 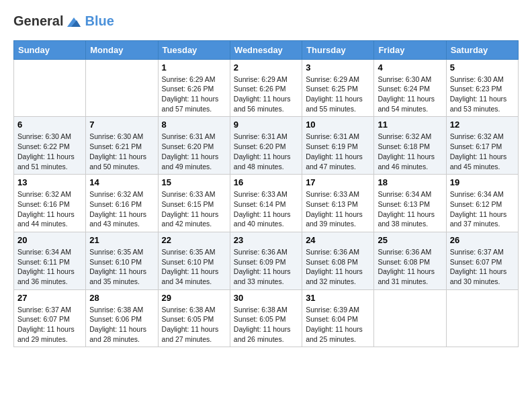 I want to click on day-info: Sunrise: 6:34 AMSunset: 6:13 PMDaylight:…, so click(x=410, y=210).